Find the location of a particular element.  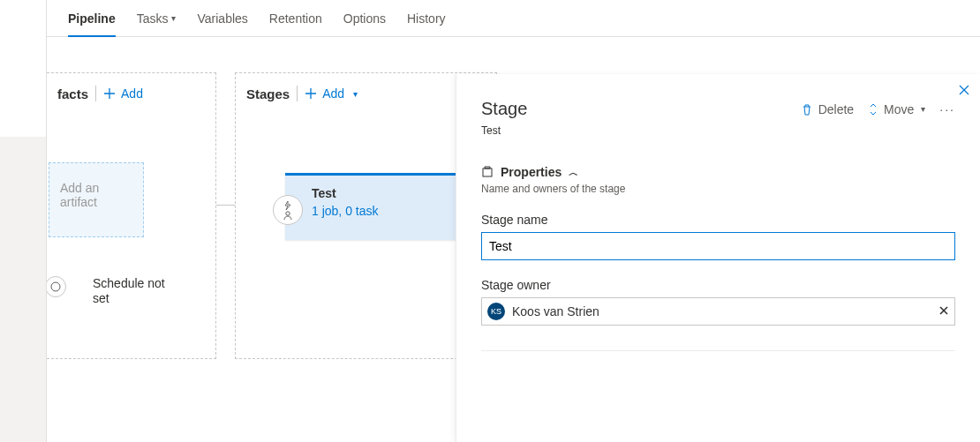

stages-title: Stages is located at coordinates (268, 94).